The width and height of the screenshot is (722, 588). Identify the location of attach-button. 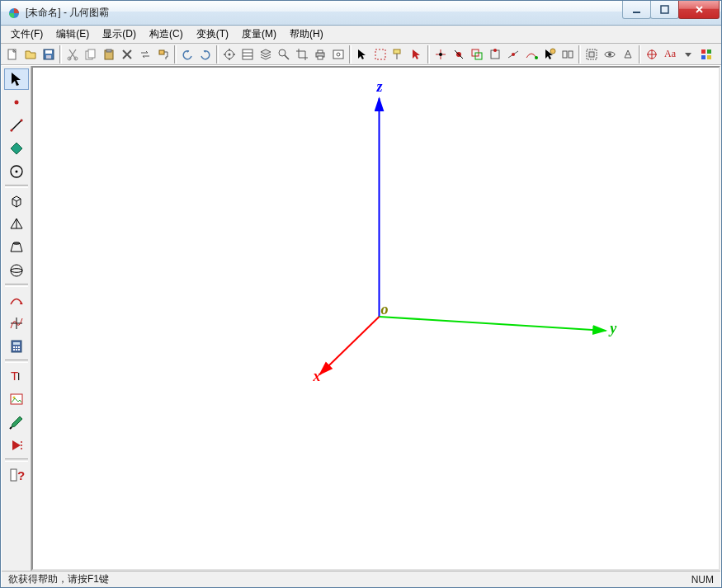
(568, 54).